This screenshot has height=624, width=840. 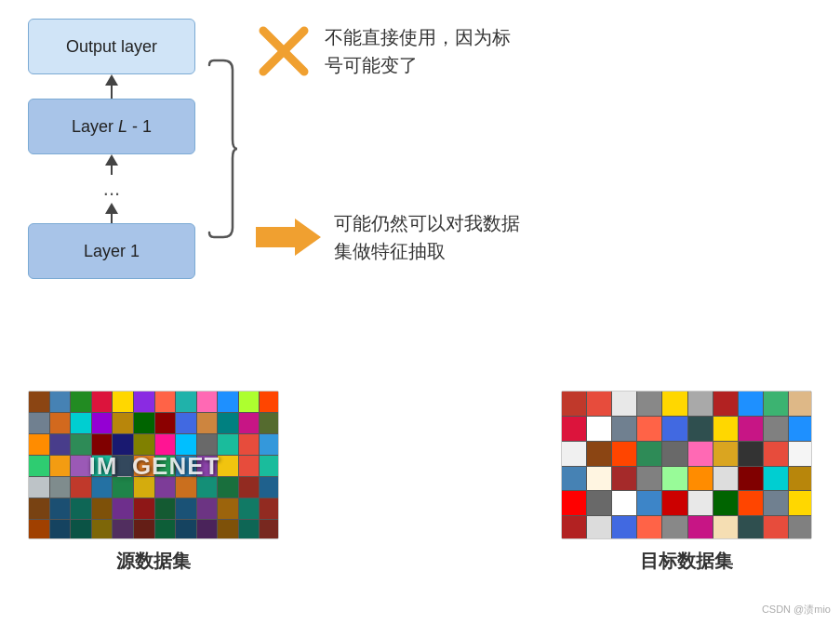 I want to click on arrow-output-to-l1, so click(x=112, y=86).